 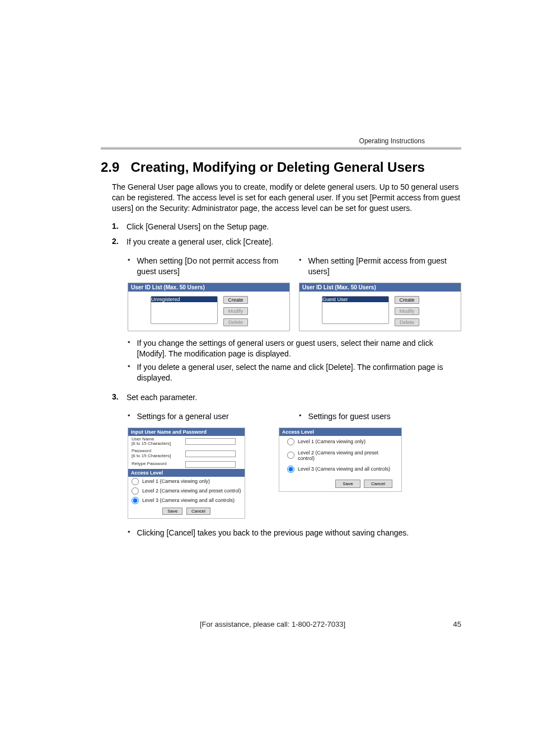 I want to click on general-user-settings-panel: Input User Name and Password User Name […, so click(x=186, y=473).